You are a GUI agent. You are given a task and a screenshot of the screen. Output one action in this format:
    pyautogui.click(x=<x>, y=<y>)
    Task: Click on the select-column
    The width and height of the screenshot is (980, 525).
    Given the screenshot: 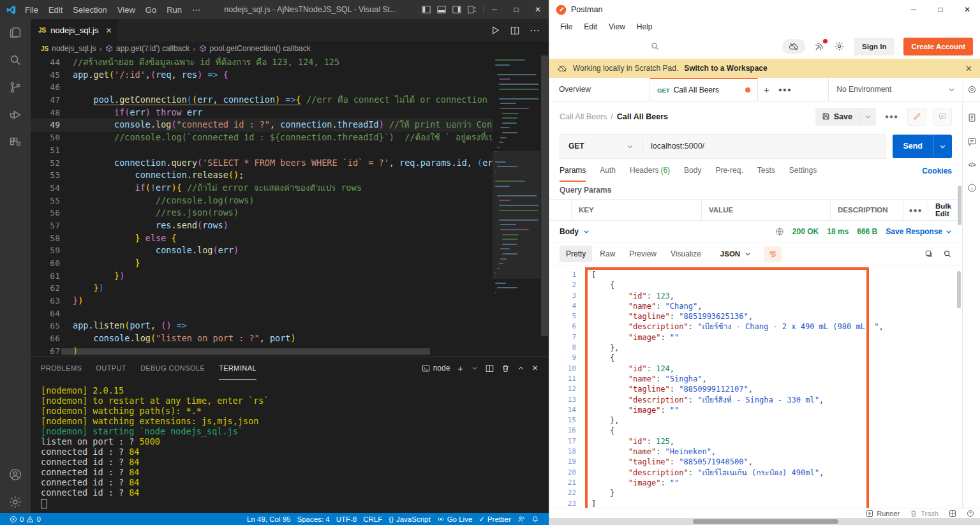 What is the action you would take?
    pyautogui.click(x=560, y=210)
    